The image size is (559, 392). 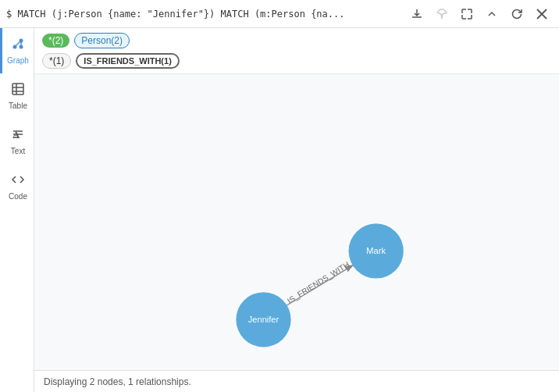 I want to click on pin-button, so click(x=442, y=14).